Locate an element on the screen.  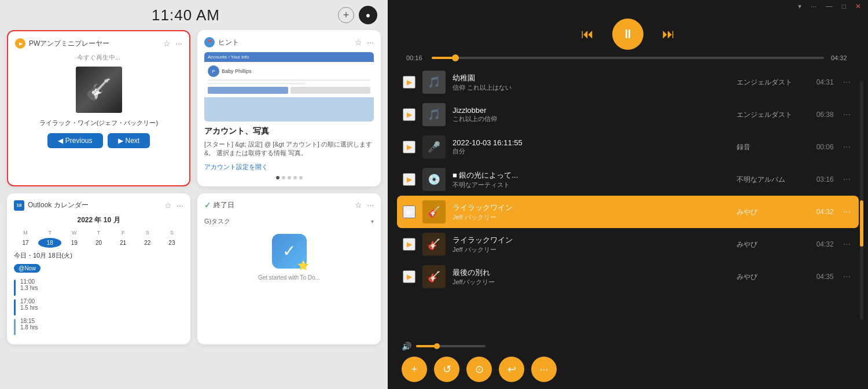
track-more-4: ··· is located at coordinates (847, 179).